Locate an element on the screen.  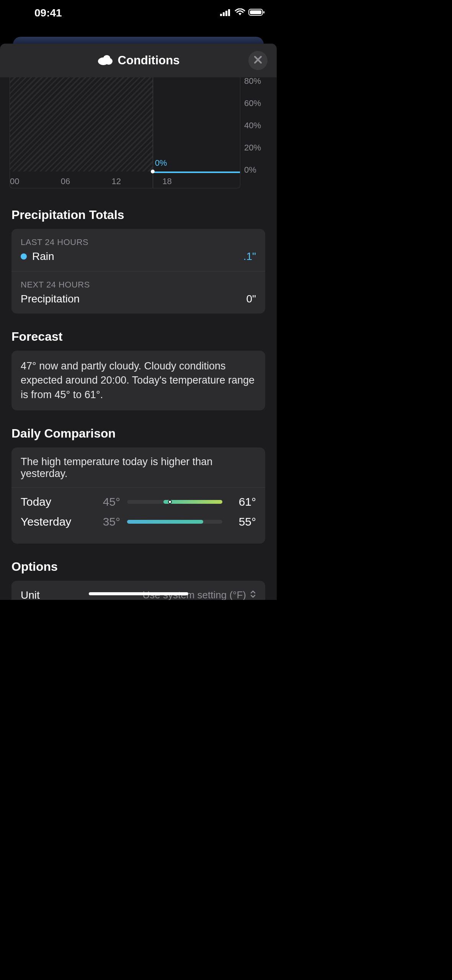
precip-label: Precipitation is located at coordinates (50, 299).